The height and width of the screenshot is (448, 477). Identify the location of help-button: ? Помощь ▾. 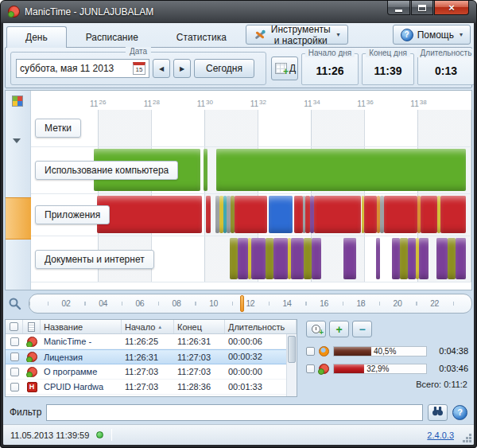
(432, 35).